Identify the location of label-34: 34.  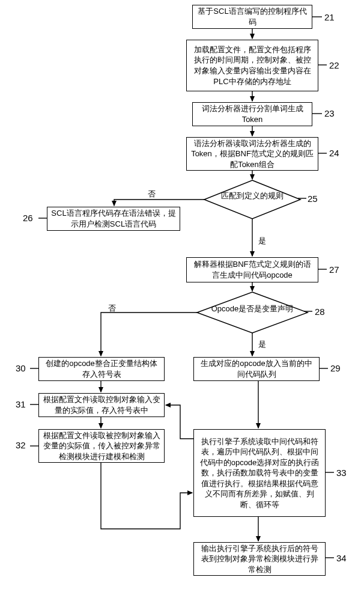
(341, 558).